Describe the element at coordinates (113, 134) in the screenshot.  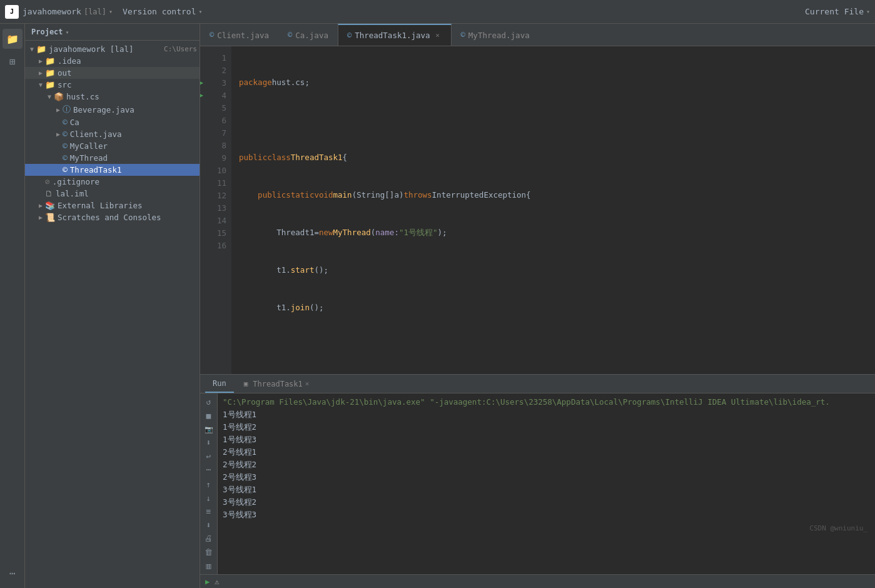
I see `tree-item-client: ▶ © Client.java` at that location.